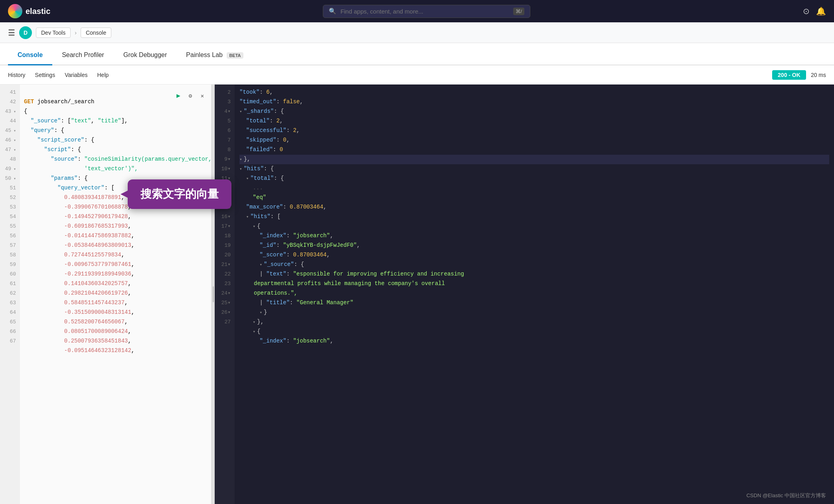 The width and height of the screenshot is (834, 504). I want to click on divider-handle, so click(213, 294).